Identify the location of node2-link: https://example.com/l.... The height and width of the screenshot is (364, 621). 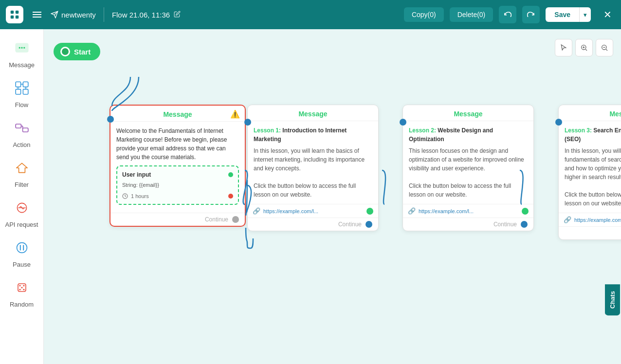
(291, 211).